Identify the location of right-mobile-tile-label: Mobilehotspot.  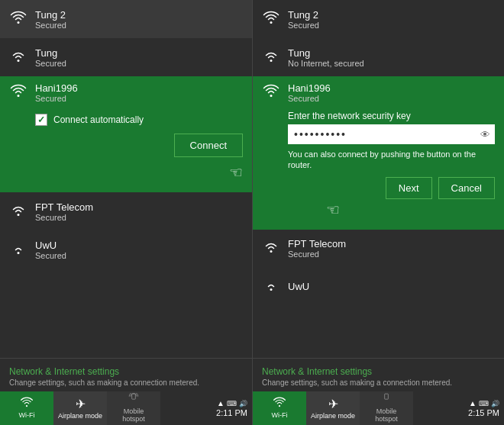
(386, 416).